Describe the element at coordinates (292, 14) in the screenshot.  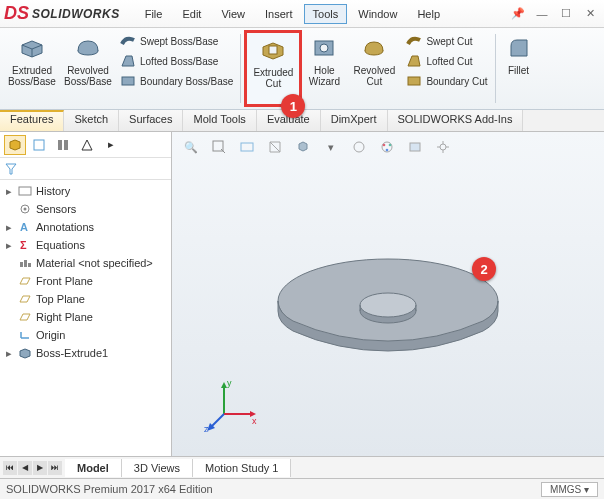
I see `main-menu: FileEditViewInsertToolsWindowHelp` at that location.